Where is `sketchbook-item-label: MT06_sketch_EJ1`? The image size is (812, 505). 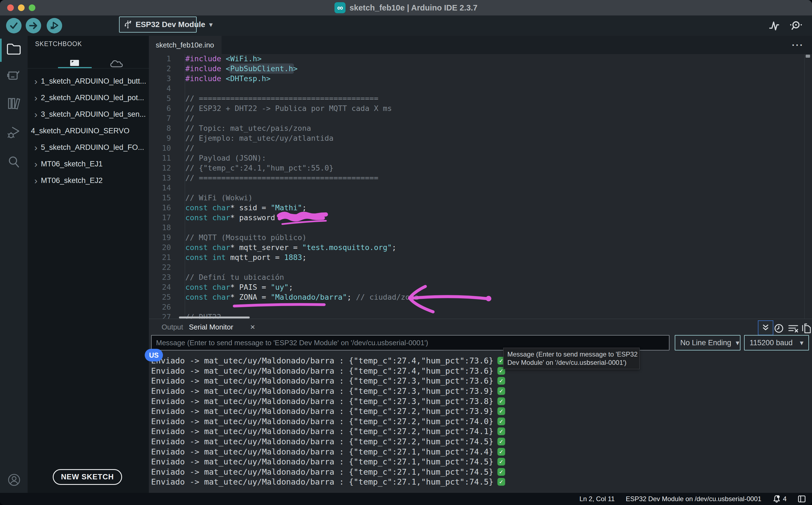
sketchbook-item-label: MT06_sketch_EJ1 is located at coordinates (72, 164).